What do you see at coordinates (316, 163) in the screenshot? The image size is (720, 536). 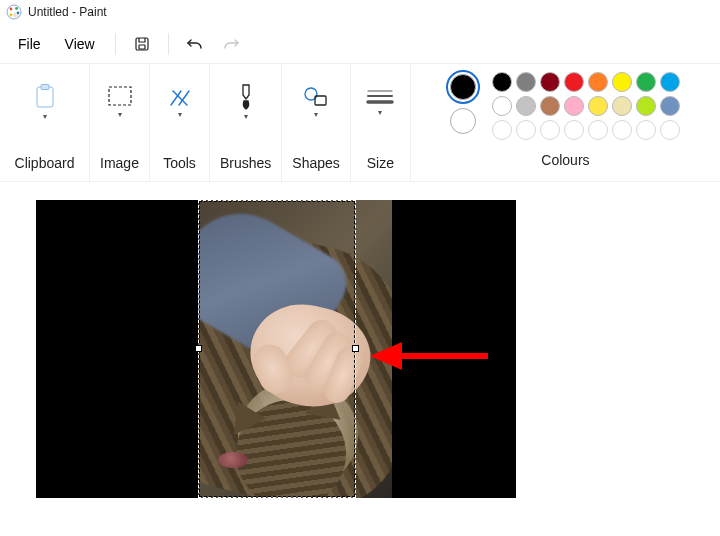 I see `ribbon-label-shapes: Shapes` at bounding box center [316, 163].